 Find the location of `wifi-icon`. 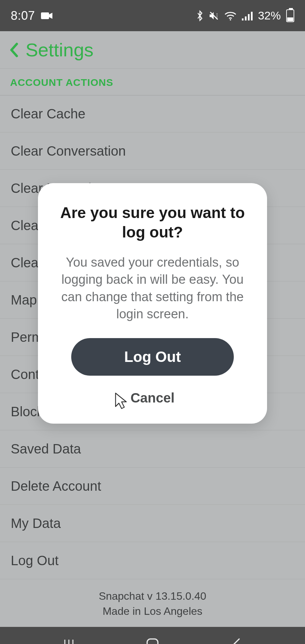

wifi-icon is located at coordinates (230, 16).